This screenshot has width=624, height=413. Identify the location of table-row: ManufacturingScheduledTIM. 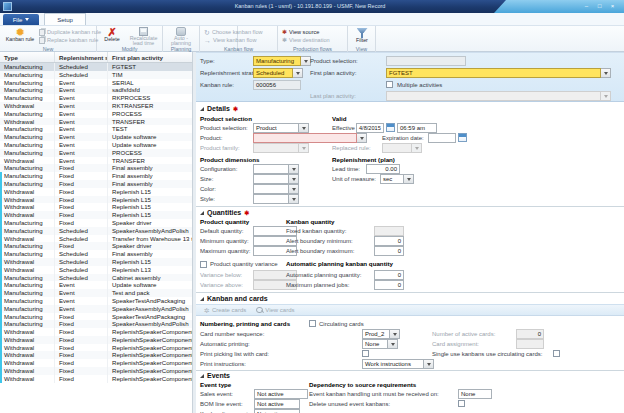
(96, 75).